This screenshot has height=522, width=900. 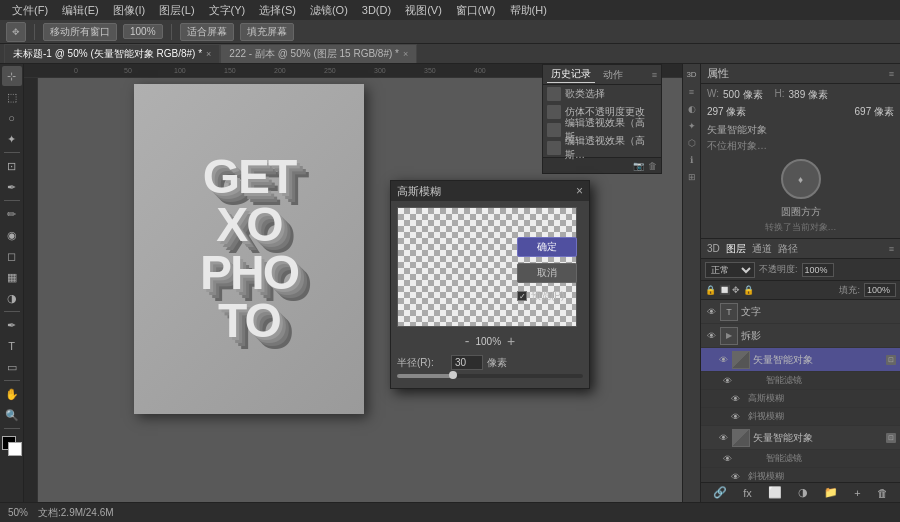 I want to click on history-camera-icon: 📷, so click(x=638, y=166).